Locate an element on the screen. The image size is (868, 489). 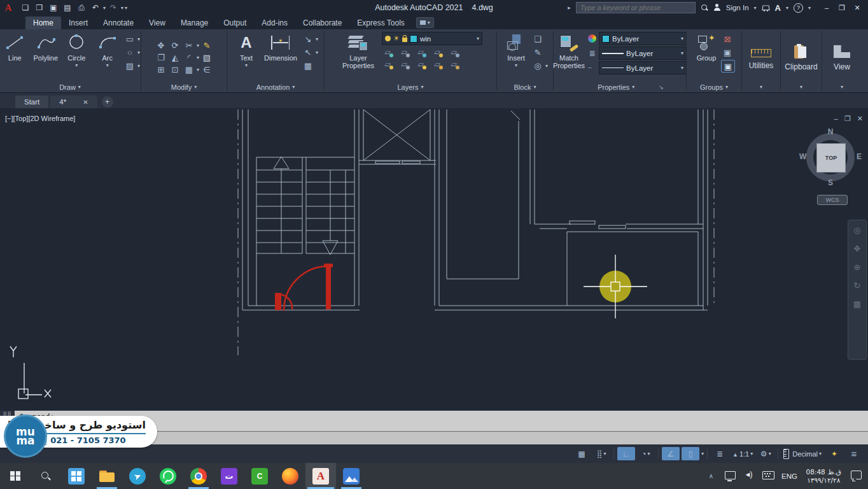
block-dropdown-icon is located at coordinates (547, 66).